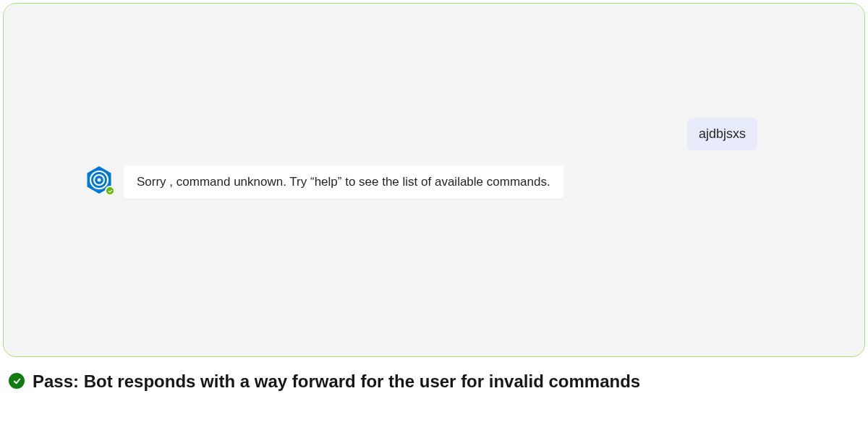  Describe the element at coordinates (17, 381) in the screenshot. I see `pass-check-icon` at that location.